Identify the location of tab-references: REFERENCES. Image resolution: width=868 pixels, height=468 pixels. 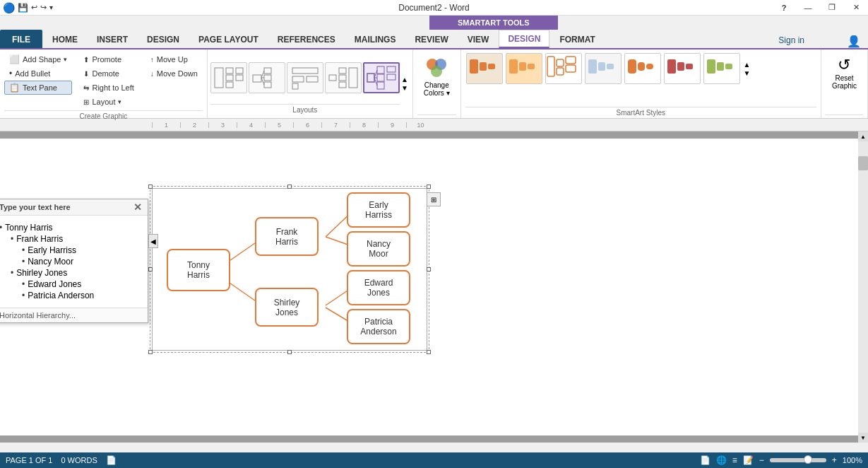
(307, 39).